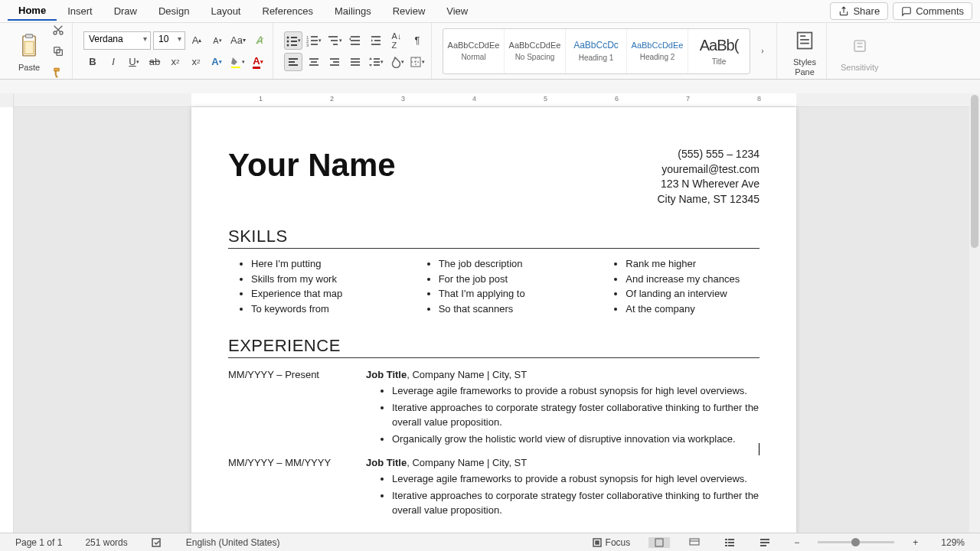 The height and width of the screenshot is (551, 980). I want to click on view-outline-icon, so click(730, 543).